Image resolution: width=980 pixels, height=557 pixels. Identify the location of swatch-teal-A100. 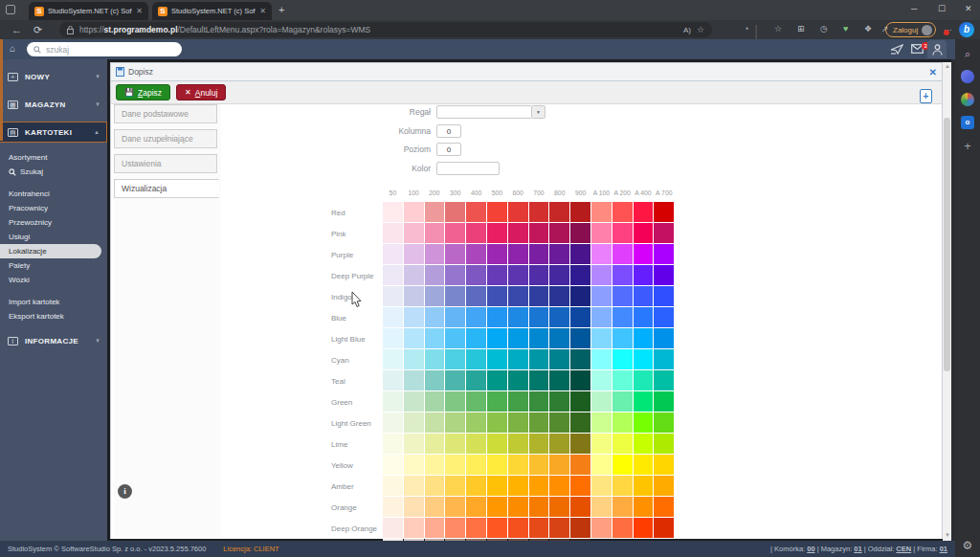
(601, 381).